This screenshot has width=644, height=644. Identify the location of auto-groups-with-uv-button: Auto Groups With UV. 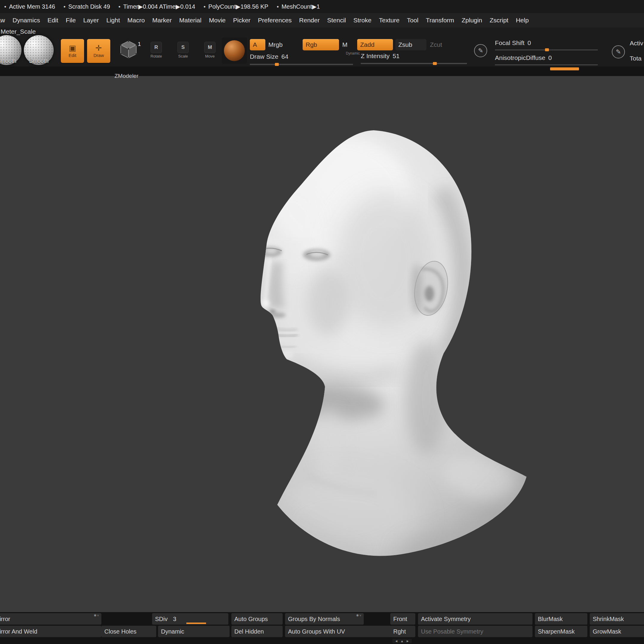
(338, 631).